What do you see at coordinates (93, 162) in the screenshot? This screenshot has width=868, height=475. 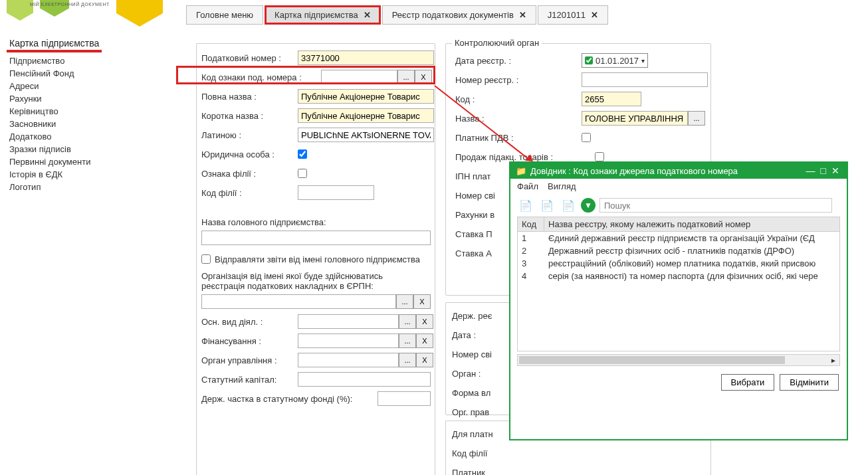 I see `sidebar-item-primary-docs: Первинні документи` at bounding box center [93, 162].